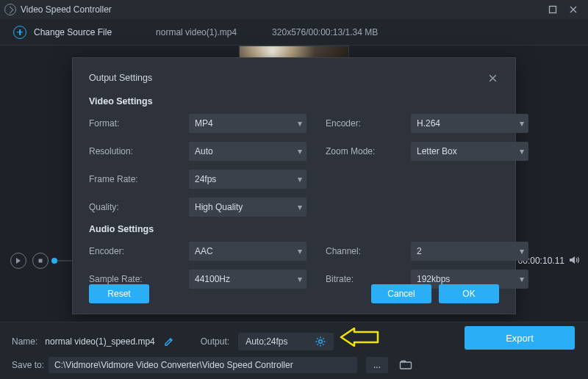 The width and height of the screenshot is (588, 379). What do you see at coordinates (286, 342) in the screenshot?
I see `output-preset-field: Auto;24fps` at bounding box center [286, 342].